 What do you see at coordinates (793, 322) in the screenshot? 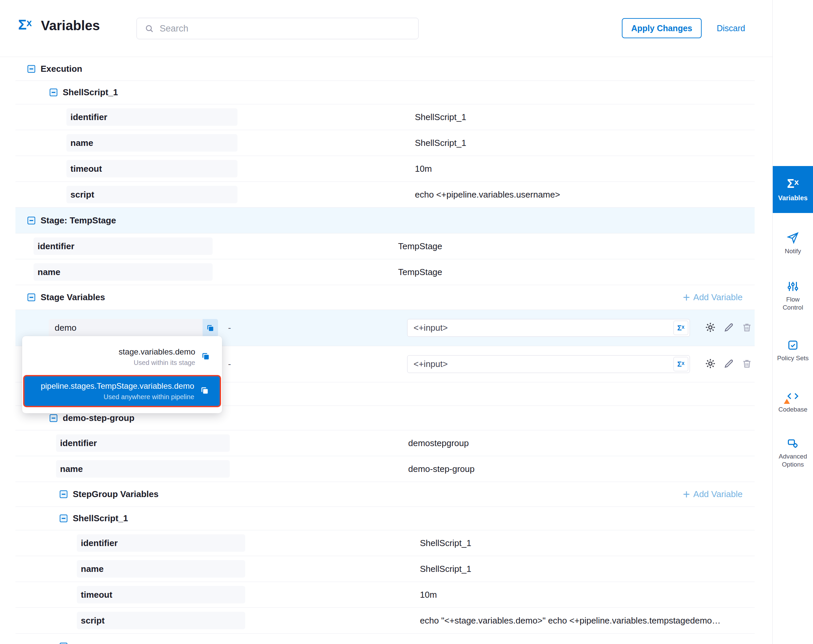
I see `right-sidebar: Σˣ Variables Notify Flow Control Policy …` at bounding box center [793, 322].